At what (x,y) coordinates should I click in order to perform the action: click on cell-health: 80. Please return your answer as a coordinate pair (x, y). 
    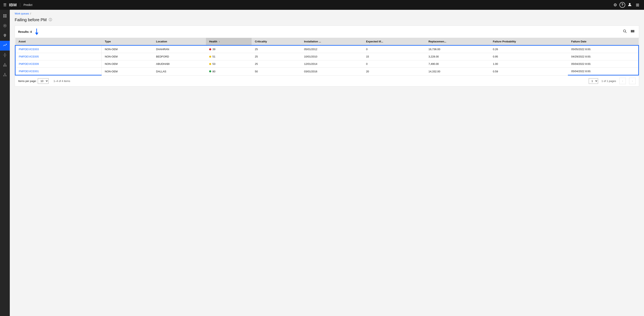
    Looking at the image, I should click on (229, 71).